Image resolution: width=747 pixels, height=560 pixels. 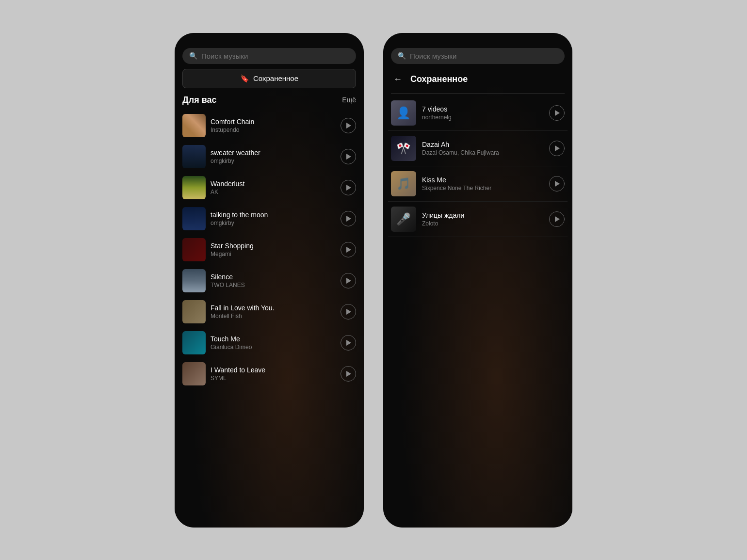 What do you see at coordinates (273, 153) in the screenshot?
I see `track-name: sweater weather` at bounding box center [273, 153].